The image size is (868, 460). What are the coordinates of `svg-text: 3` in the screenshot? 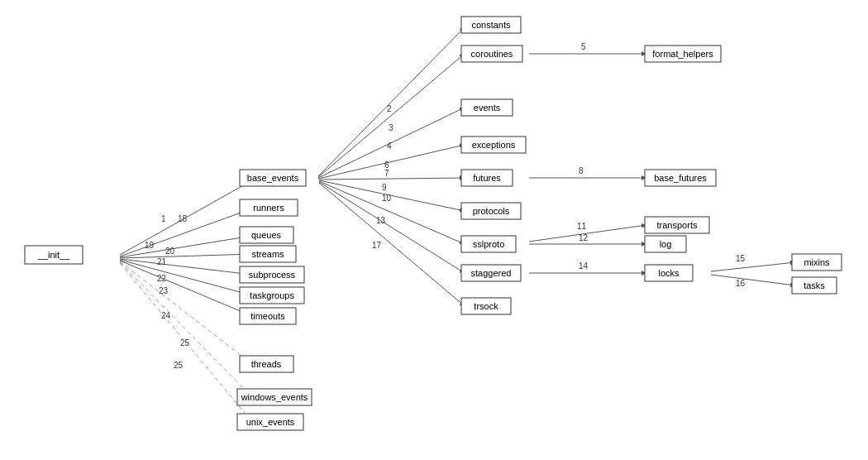 It's located at (391, 127).